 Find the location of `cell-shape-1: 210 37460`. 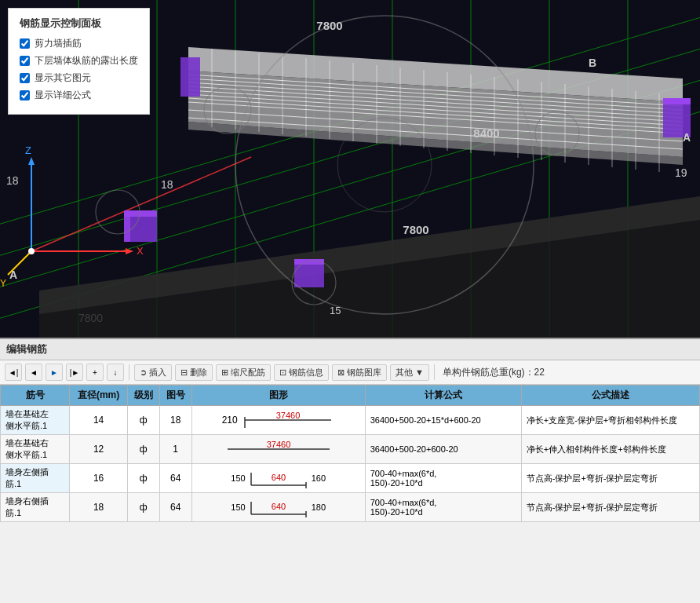

cell-shape-1: 210 37460 is located at coordinates (278, 421).